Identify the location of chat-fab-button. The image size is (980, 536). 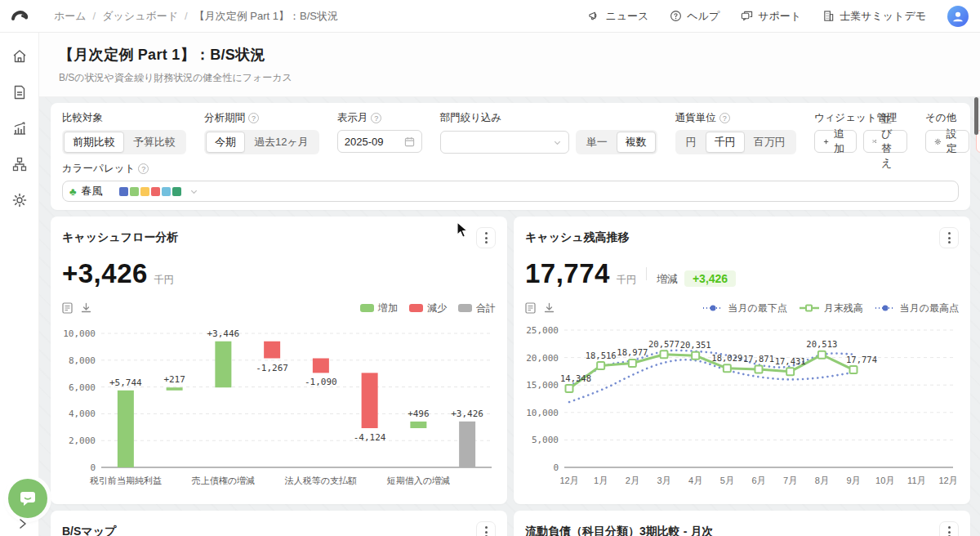
(28, 498).